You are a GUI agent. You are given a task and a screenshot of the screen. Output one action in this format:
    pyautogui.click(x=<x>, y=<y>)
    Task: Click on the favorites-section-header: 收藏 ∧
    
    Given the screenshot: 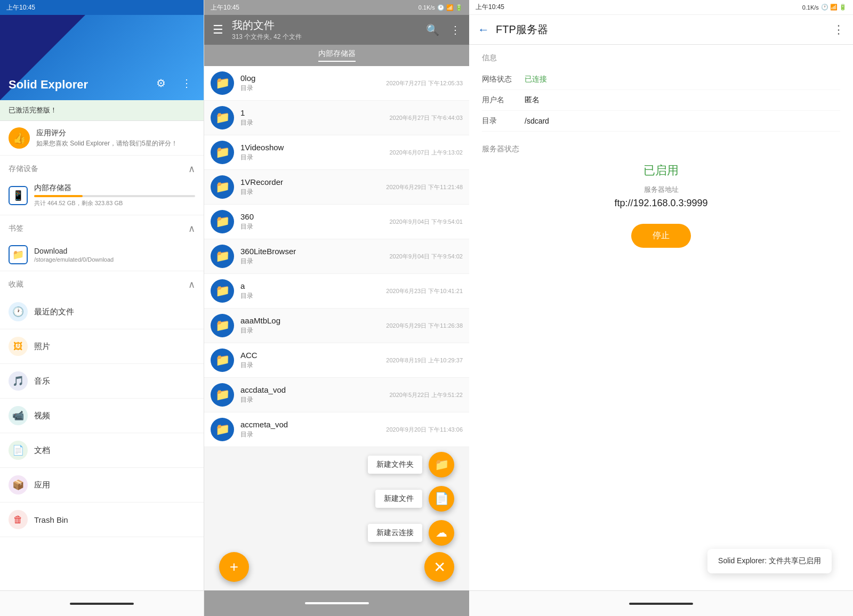 What is the action you would take?
    pyautogui.click(x=102, y=283)
    